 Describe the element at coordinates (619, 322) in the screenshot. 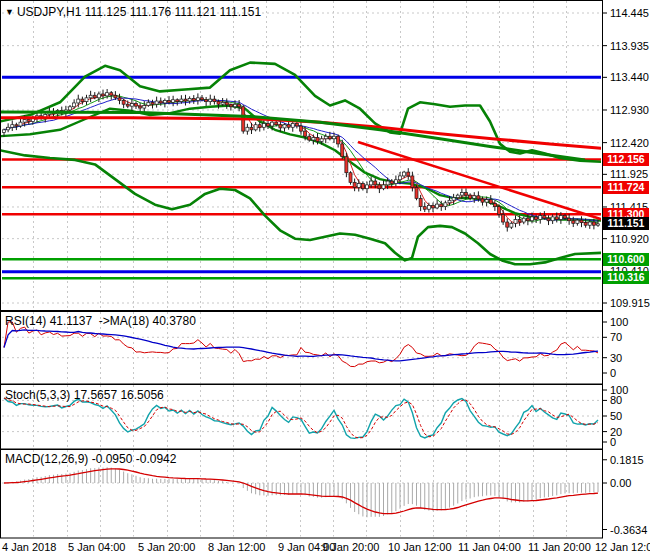

I see `rsi-tick-label: 100` at that location.